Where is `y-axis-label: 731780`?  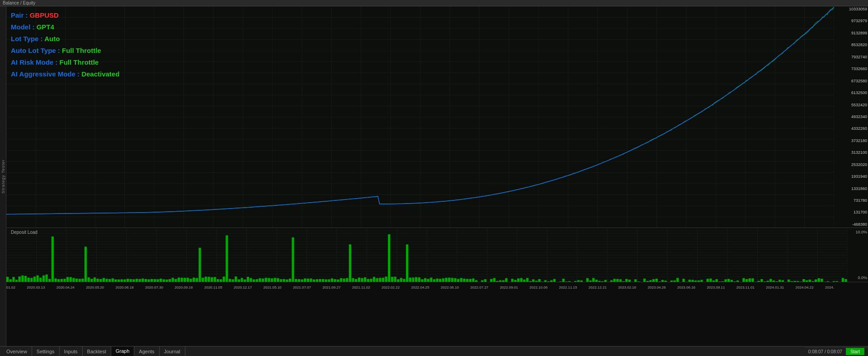
y-axis-label: 731780 is located at coordinates (852, 201).